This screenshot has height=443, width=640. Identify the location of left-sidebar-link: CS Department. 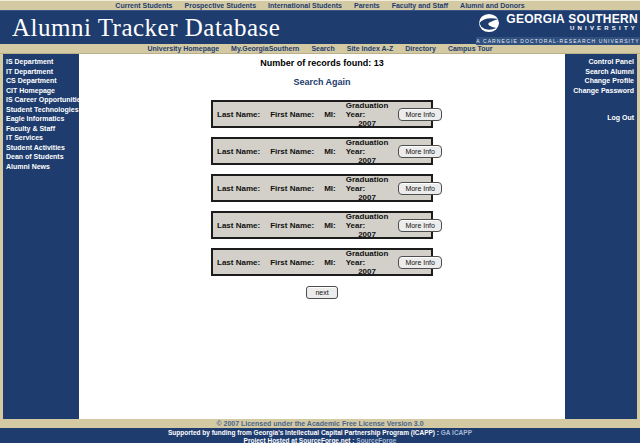
(41, 81).